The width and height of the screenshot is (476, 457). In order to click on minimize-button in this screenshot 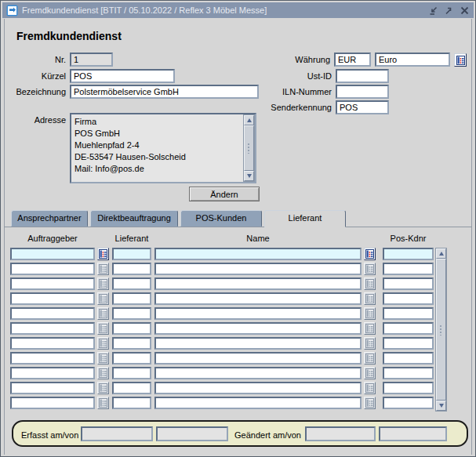, I will do `click(433, 11)`.